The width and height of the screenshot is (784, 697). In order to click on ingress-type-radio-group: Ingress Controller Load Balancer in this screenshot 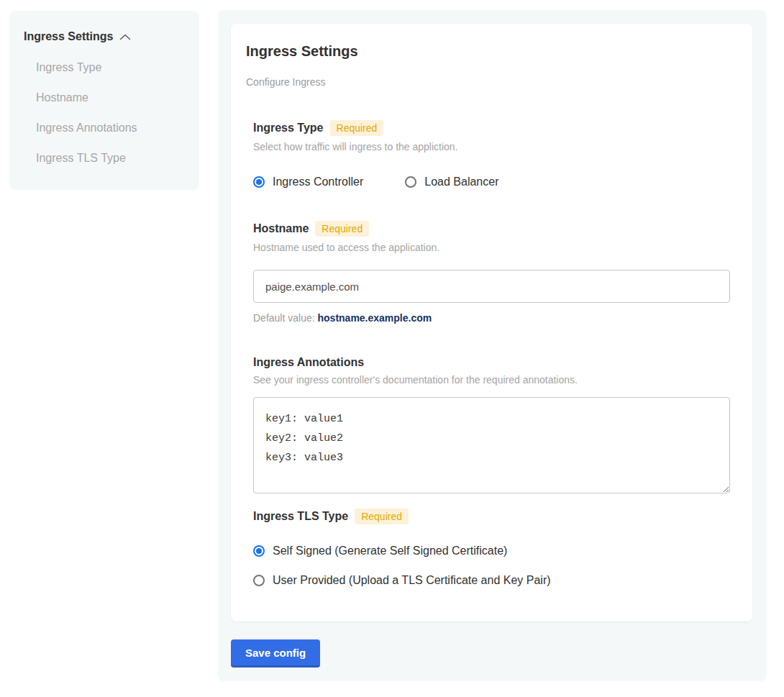, I will do `click(492, 182)`.